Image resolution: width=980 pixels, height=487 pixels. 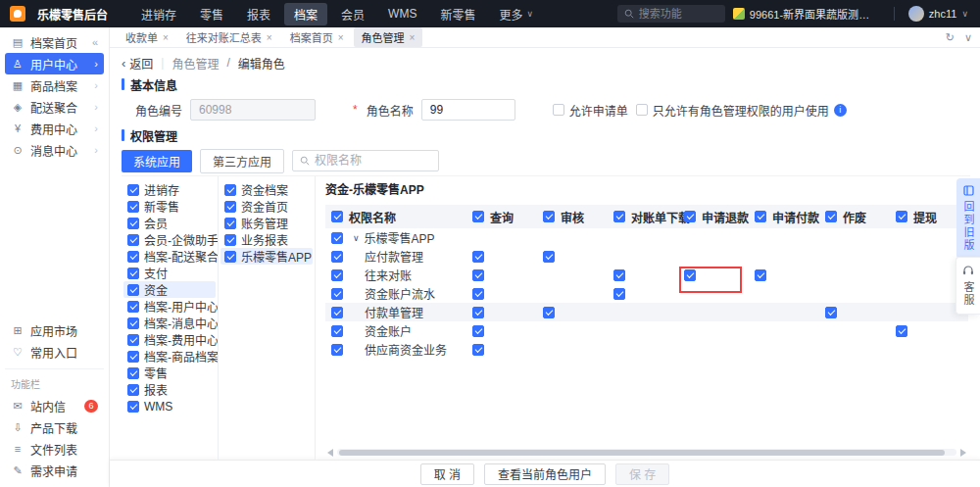 I want to click on tab-item: 档案首页×, so click(x=318, y=37).